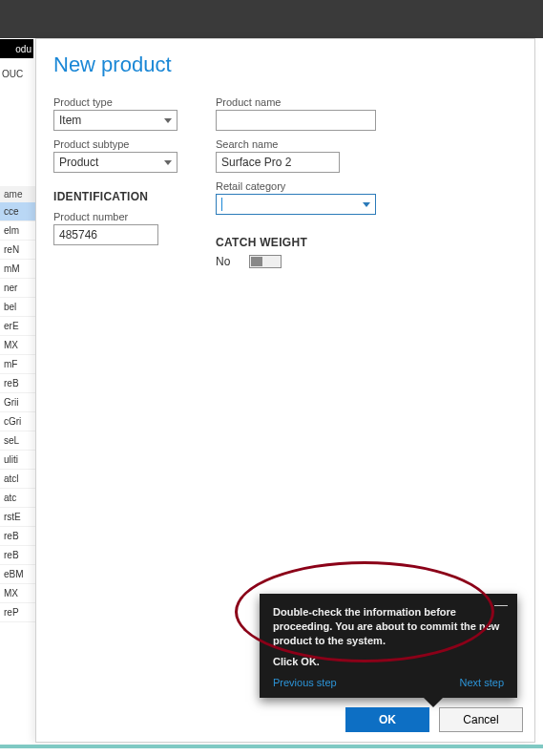 This screenshot has height=756, width=543. Describe the element at coordinates (221, 204) in the screenshot. I see `text-cursor-icon` at that location.